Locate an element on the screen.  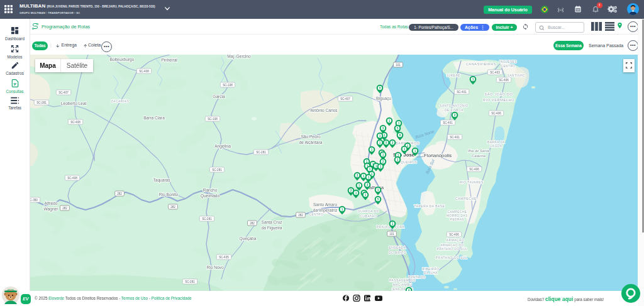
svg-text: Catarina is located at coordinates (479, 156).